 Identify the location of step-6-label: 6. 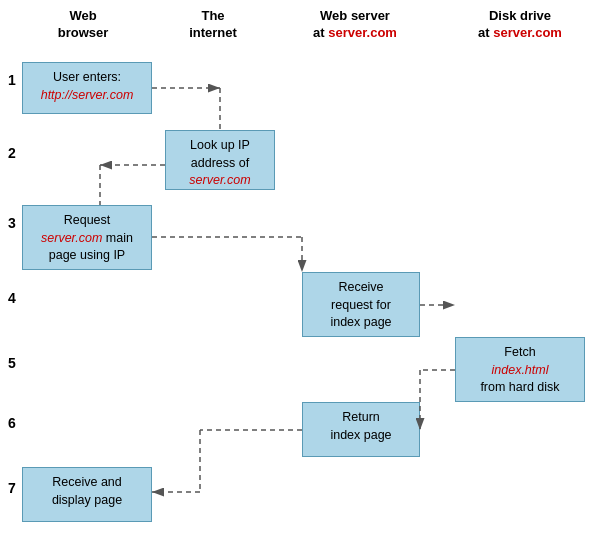
(12, 423).